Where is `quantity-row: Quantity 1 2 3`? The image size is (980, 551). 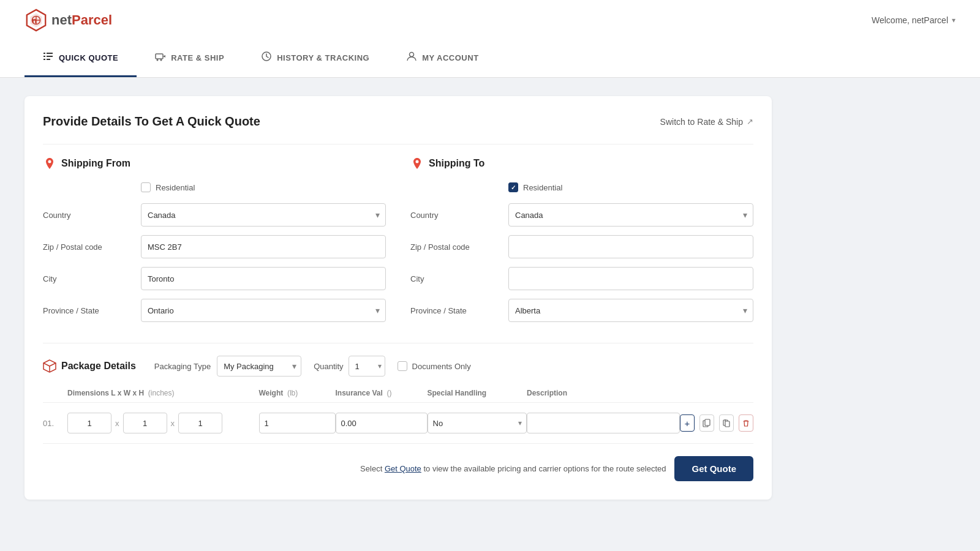 quantity-row: Quantity 1 2 3 is located at coordinates (349, 366).